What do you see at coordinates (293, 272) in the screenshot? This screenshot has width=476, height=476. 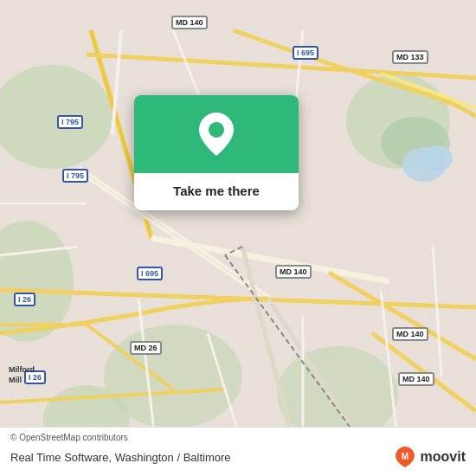 I see `badge-md140-mid: MD 140` at bounding box center [293, 272].